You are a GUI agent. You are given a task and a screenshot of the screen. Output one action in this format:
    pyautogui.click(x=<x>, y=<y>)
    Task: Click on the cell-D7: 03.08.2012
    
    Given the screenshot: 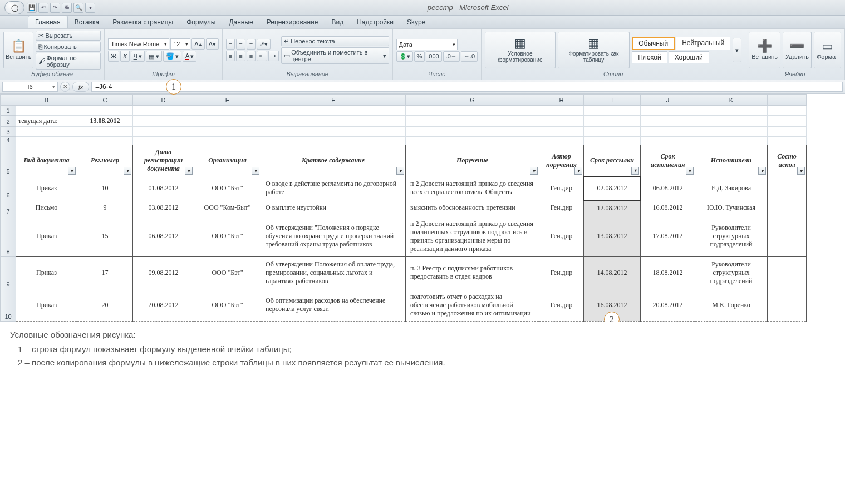 What is the action you would take?
    pyautogui.click(x=164, y=208)
    